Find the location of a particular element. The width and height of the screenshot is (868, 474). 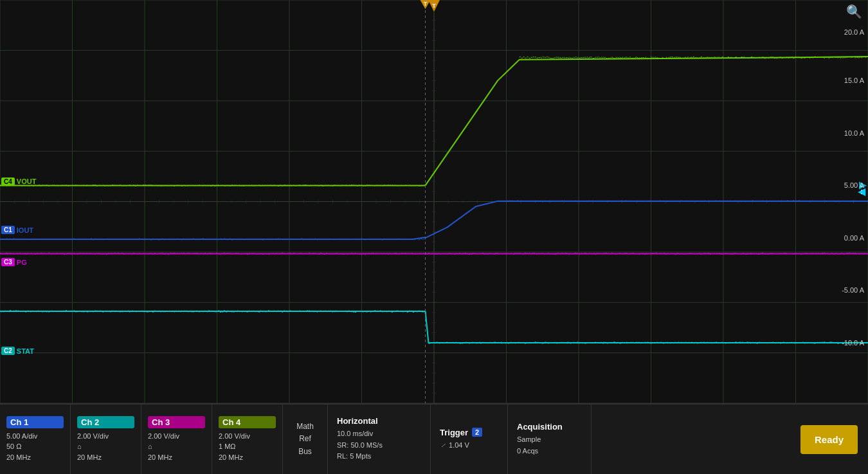

trigger-title: Trigger 2 is located at coordinates (469, 432).